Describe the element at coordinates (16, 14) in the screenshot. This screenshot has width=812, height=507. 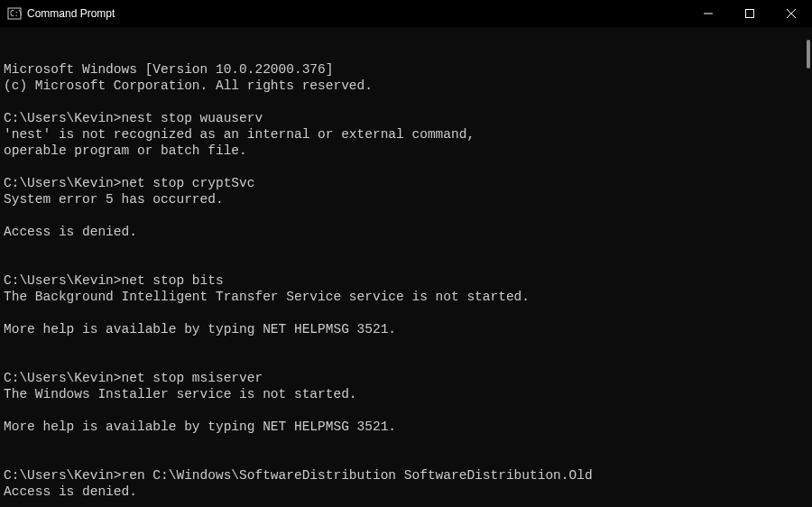
I see `svg-text: C:\` at that location.